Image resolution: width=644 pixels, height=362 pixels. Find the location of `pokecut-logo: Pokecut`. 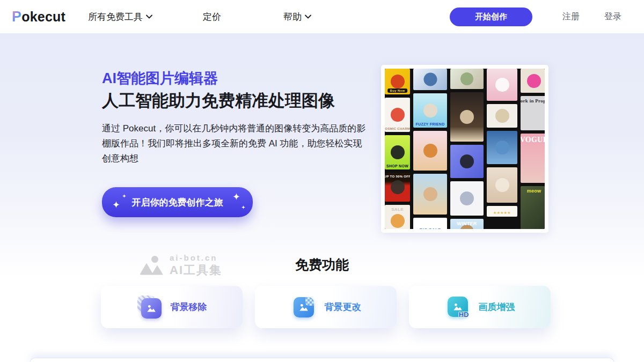

pokecut-logo: Pokecut is located at coordinates (39, 17).